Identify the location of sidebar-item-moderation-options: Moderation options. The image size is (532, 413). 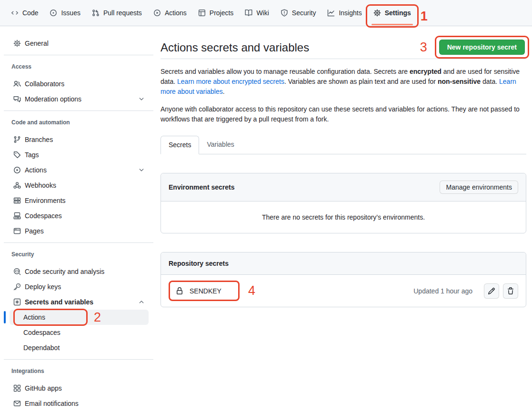
(79, 99).